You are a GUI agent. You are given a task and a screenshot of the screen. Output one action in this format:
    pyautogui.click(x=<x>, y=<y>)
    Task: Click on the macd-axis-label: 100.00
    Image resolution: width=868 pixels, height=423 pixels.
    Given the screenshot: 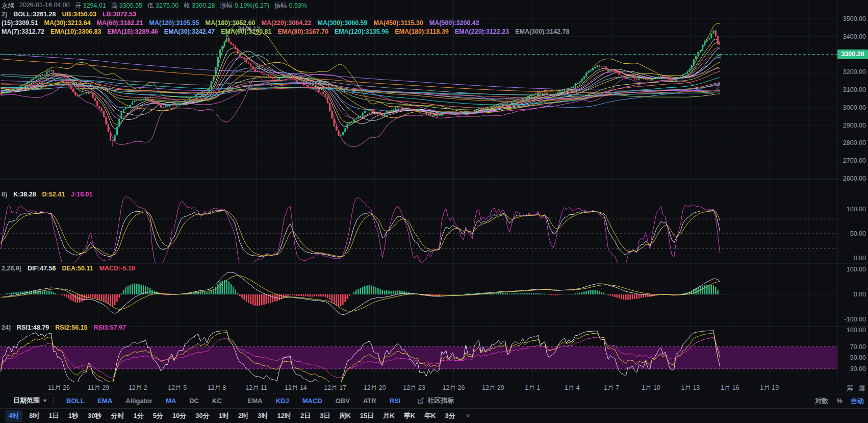 What is the action you would take?
    pyautogui.click(x=856, y=269)
    